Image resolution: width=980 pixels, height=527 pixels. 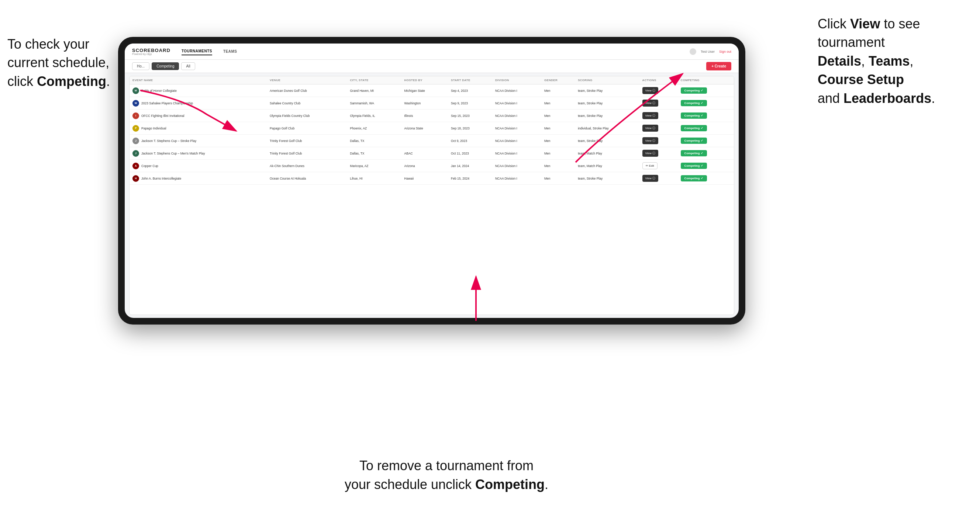 What do you see at coordinates (161, 179) in the screenshot?
I see `event-name: John A. Burns Intercollegiate` at bounding box center [161, 179].